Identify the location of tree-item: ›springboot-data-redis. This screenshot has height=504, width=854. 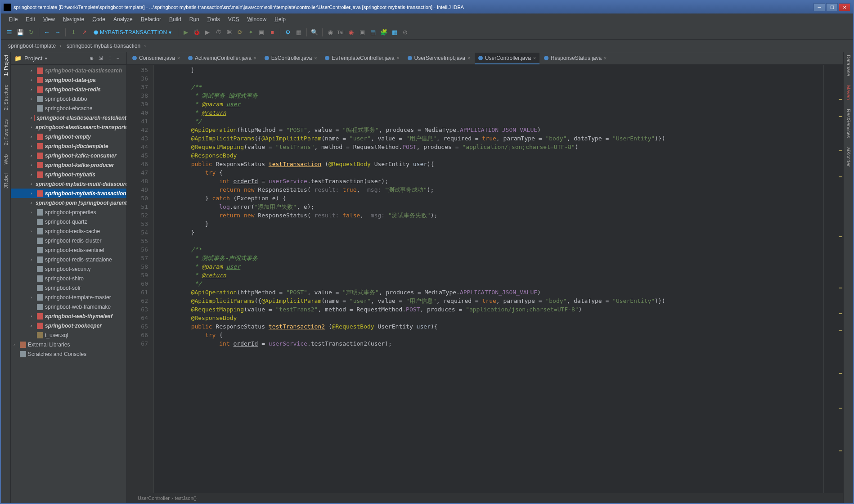
(68, 89).